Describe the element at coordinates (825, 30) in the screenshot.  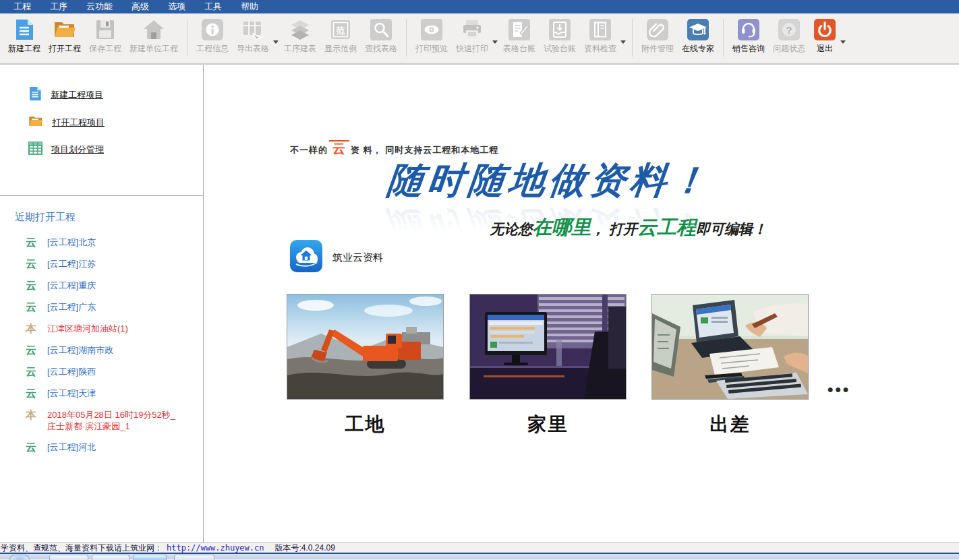
I see `power-icon` at that location.